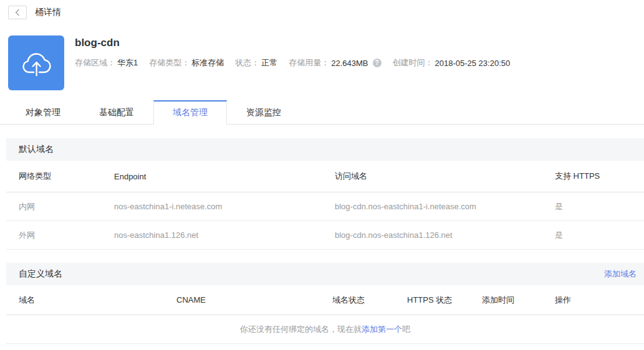  What do you see at coordinates (36, 149) in the screenshot?
I see `section-title: 默认域名` at bounding box center [36, 149].